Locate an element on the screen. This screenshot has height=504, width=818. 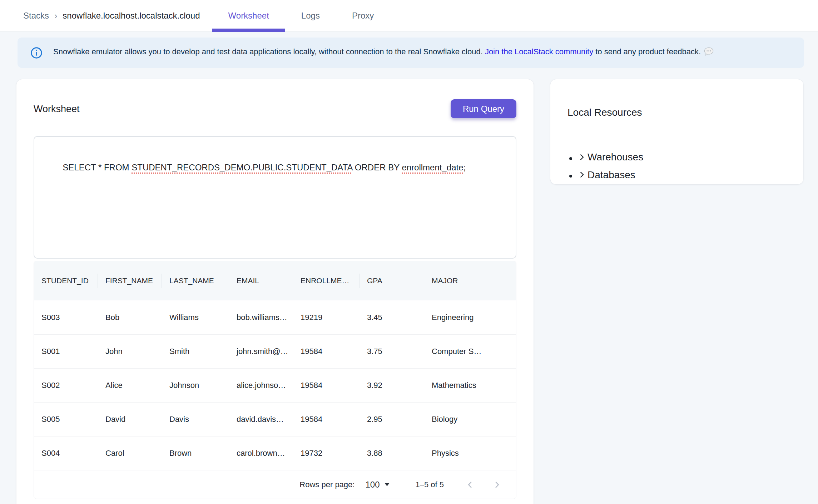
sql-segment: STUDENT_RECORDS_DEMO.PUBLIC.STUDENT_DATA is located at coordinates (242, 167).